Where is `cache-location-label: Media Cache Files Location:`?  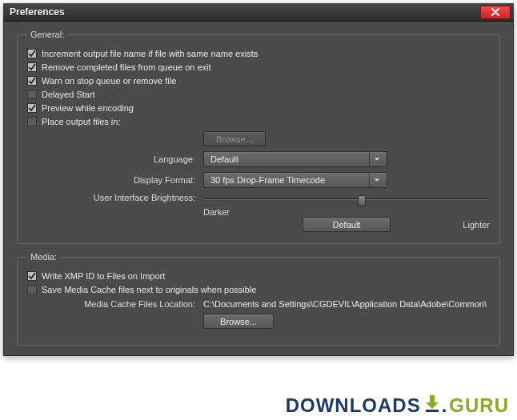 cache-location-label: Media Cache Files Location: is located at coordinates (115, 304).